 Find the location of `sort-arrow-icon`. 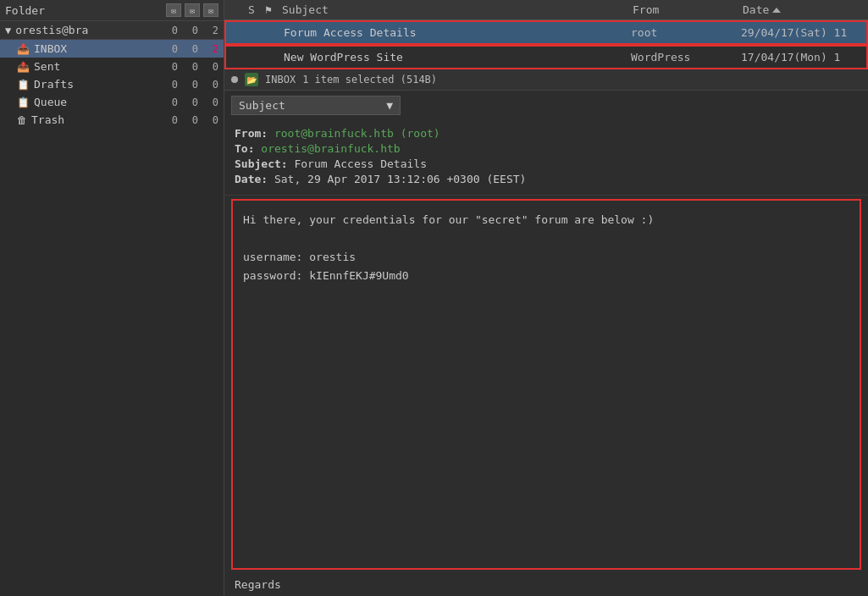

sort-arrow-icon is located at coordinates (777, 10).